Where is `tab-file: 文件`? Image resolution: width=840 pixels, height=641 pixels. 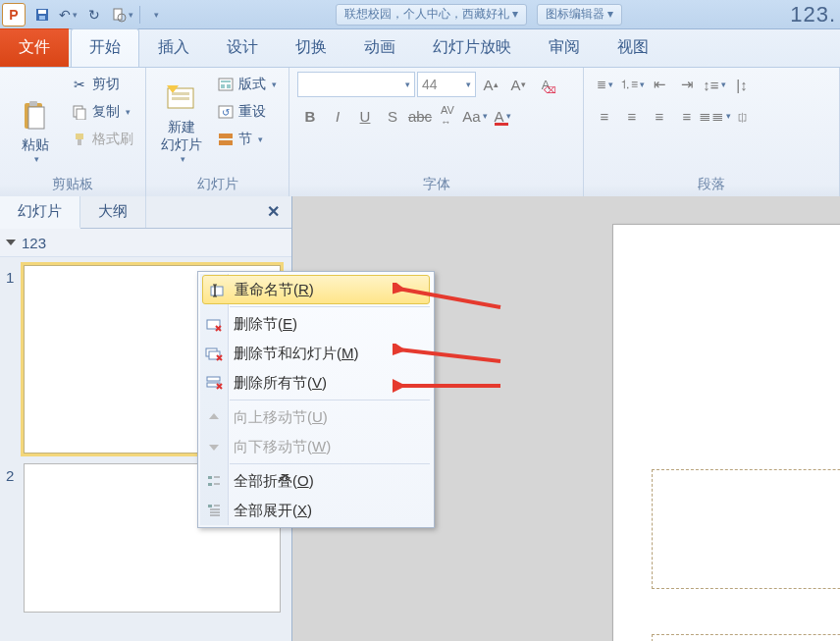
tab-file: 文件 is located at coordinates (34, 47).